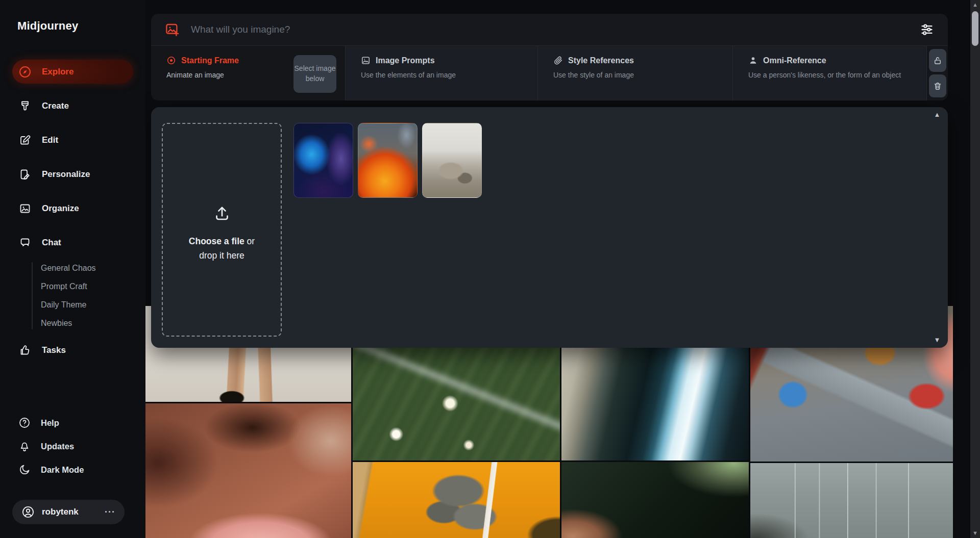 This screenshot has height=538, width=980. What do you see at coordinates (172, 60) in the screenshot?
I see `record-circle-icon` at bounding box center [172, 60].